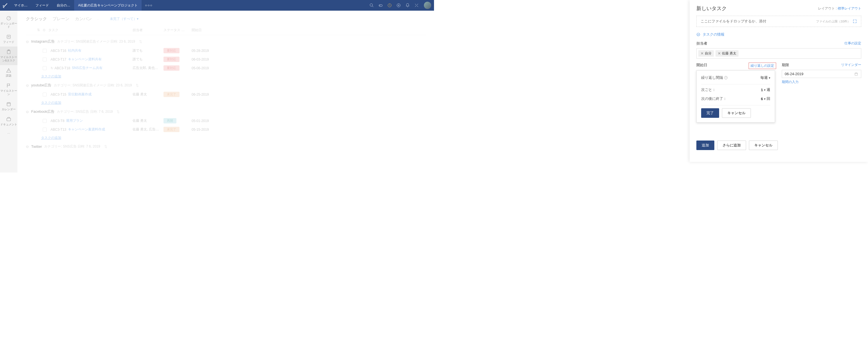 Image resolution: width=868 pixels, height=345 pixels. I want to click on tab-myhome: マイホ…, so click(21, 5).